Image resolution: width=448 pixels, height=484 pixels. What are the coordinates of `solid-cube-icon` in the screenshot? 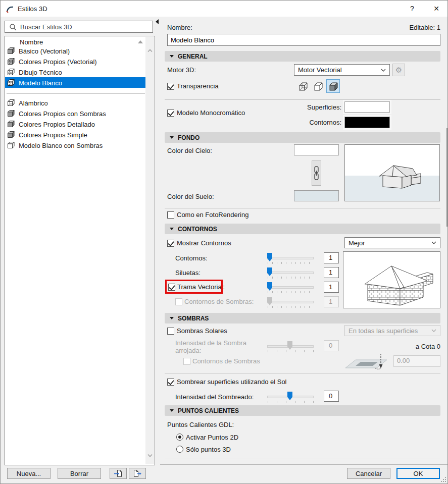 It's located at (333, 86).